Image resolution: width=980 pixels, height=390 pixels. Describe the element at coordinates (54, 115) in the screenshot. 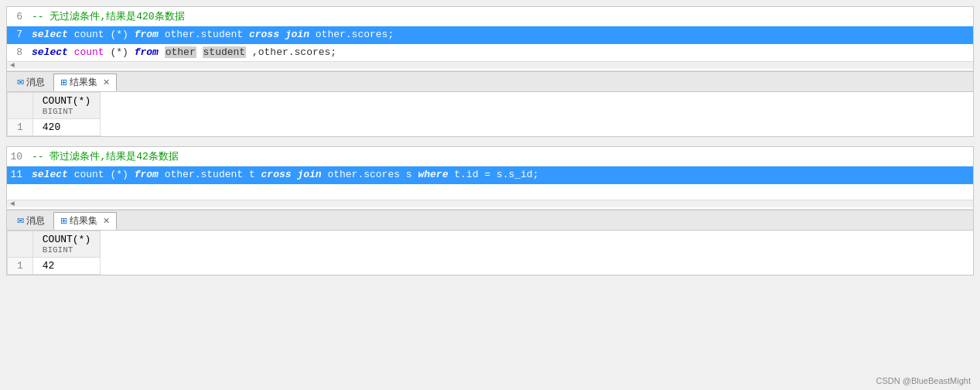

I see `result-table-1: COUNT(*) BIGINT 1 420` at that location.